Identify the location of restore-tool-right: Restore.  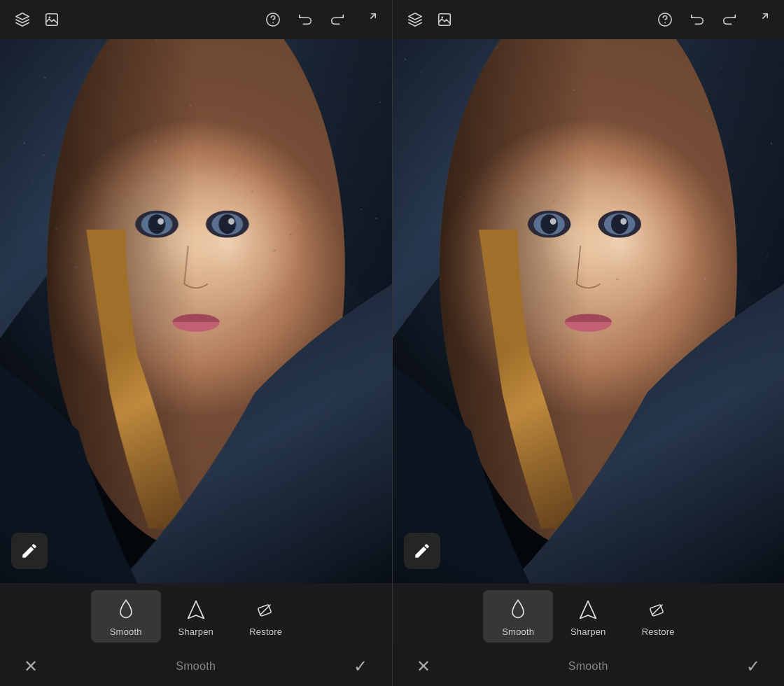
(658, 616).